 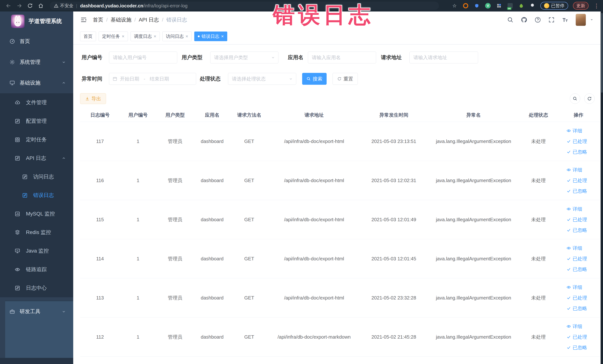 What do you see at coordinates (323, 15) in the screenshot?
I see `annotation-error-log-text: 错误日志` at bounding box center [323, 15].